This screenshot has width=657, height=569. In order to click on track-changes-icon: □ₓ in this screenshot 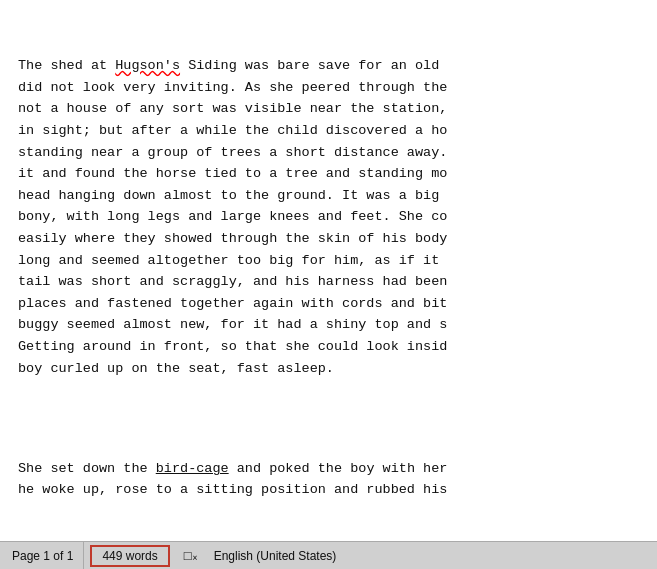, I will do `click(191, 556)`.